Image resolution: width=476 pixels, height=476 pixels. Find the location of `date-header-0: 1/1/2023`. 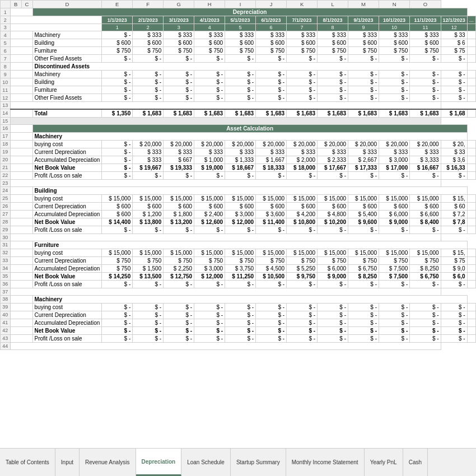

date-header-0: 1/1/2023 is located at coordinates (118, 20).